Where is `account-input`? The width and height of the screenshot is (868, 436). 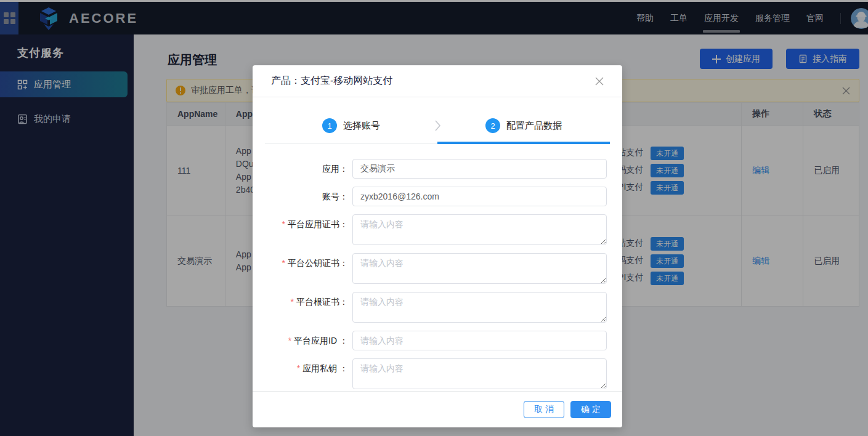 account-input is located at coordinates (479, 196).